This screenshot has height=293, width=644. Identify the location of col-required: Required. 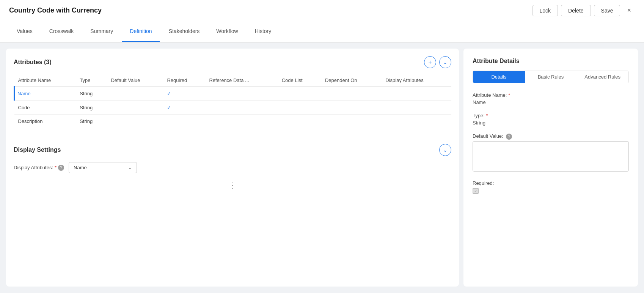
(184, 80).